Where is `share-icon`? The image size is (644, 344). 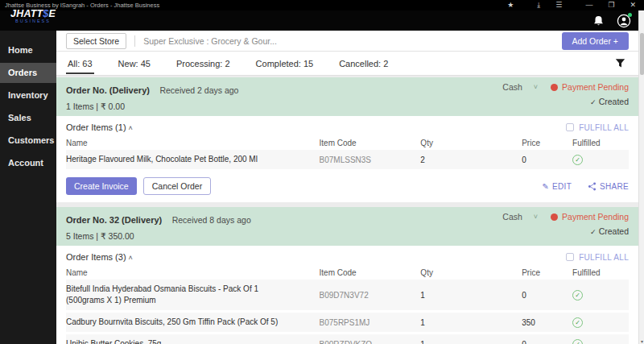
share-icon is located at coordinates (592, 187).